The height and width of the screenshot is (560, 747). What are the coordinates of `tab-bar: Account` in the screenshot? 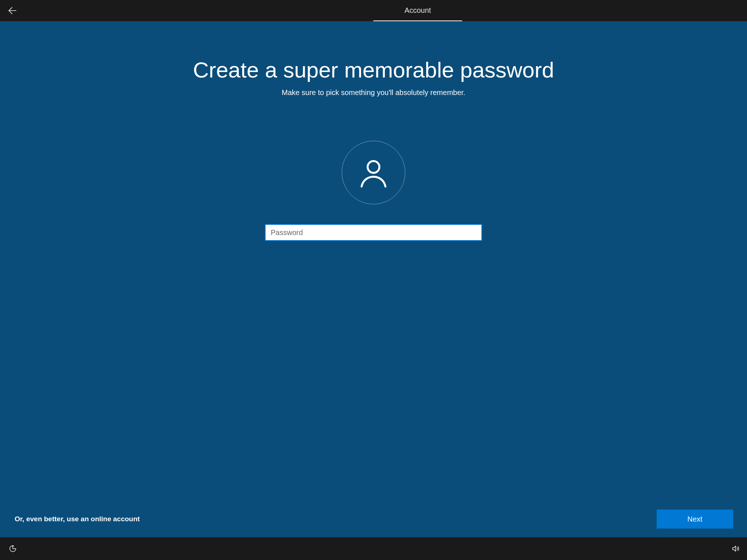 It's located at (374, 11).